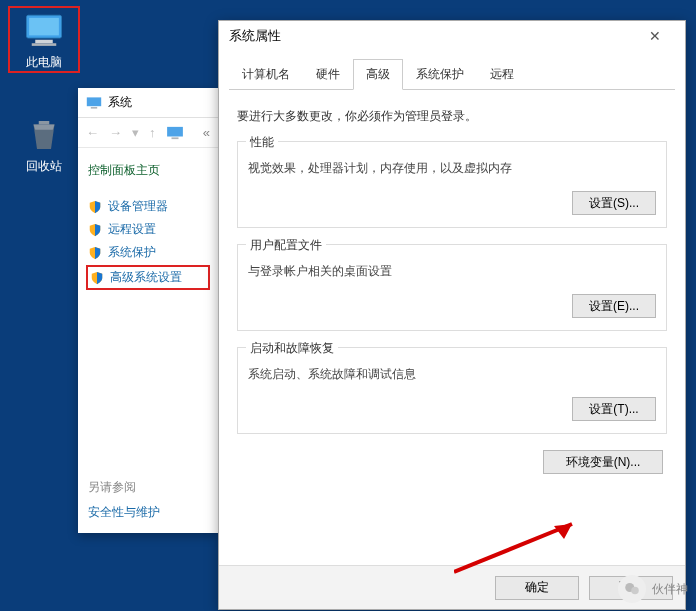 This screenshot has height=611, width=696. I want to click on user-profiles-legend: 用户配置文件, so click(286, 246).